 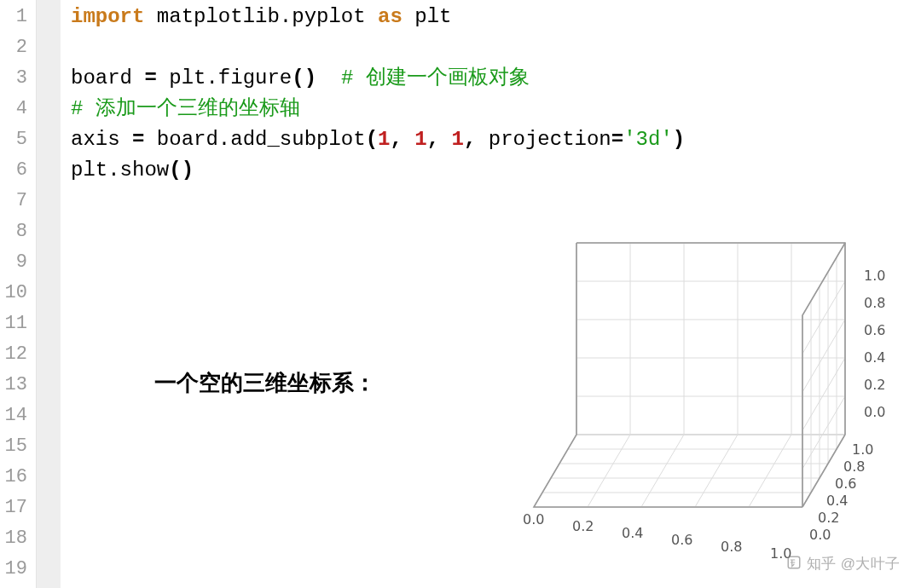 What do you see at coordinates (14, 140) in the screenshot?
I see `line-number: 5` at bounding box center [14, 140].